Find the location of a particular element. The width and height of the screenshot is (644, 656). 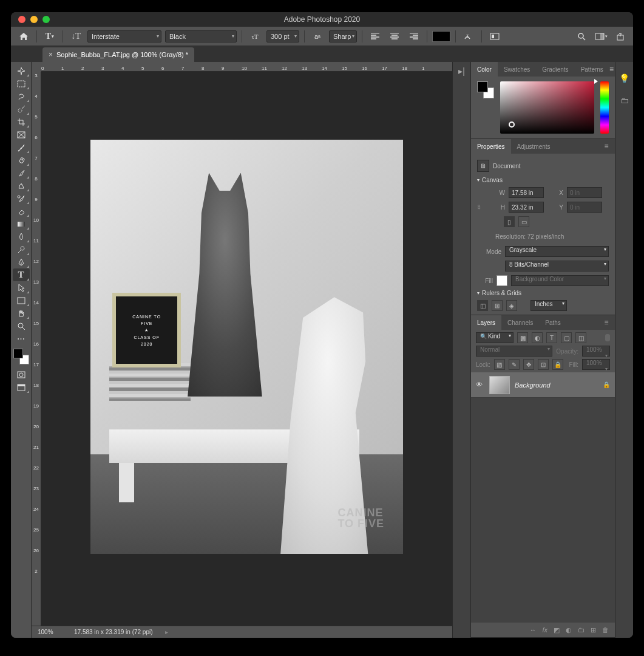

orient-portrait-button: ▯ is located at coordinates (509, 222).